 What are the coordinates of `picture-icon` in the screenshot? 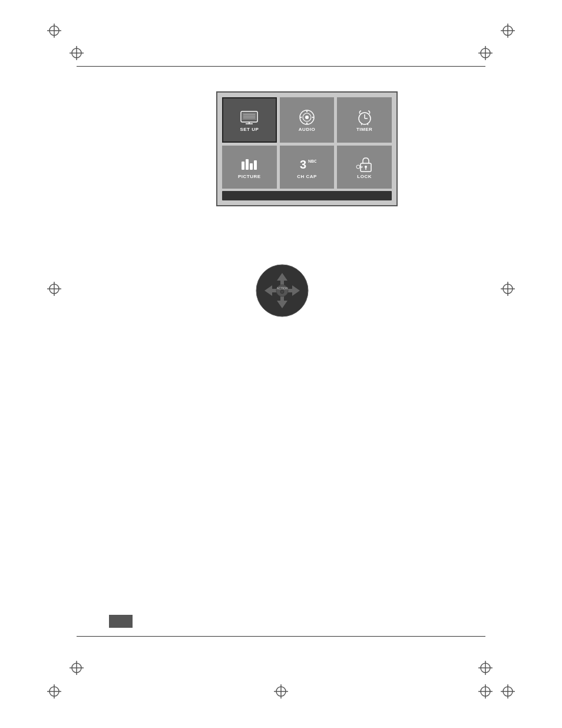 It's located at (249, 164).